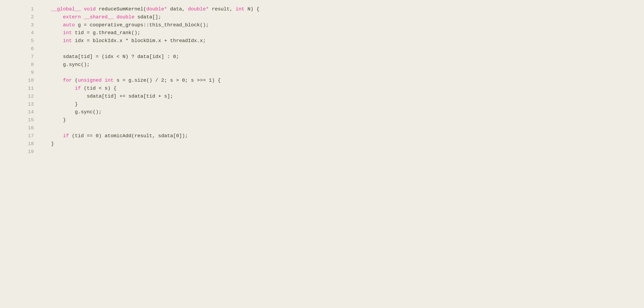 This screenshot has width=644, height=308. What do you see at coordinates (22, 9) in the screenshot?
I see `line-number: 1` at bounding box center [22, 9].